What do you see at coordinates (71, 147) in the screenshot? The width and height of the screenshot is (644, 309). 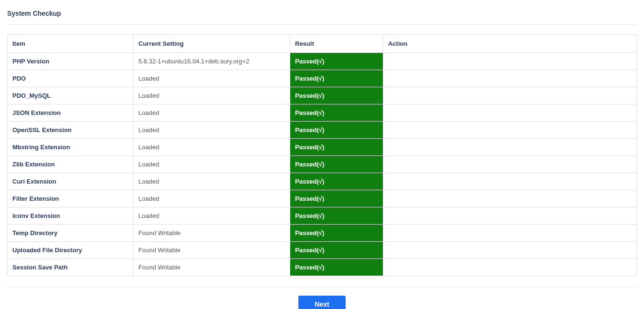 I see `cell-item: Mbstring Extension` at bounding box center [71, 147].